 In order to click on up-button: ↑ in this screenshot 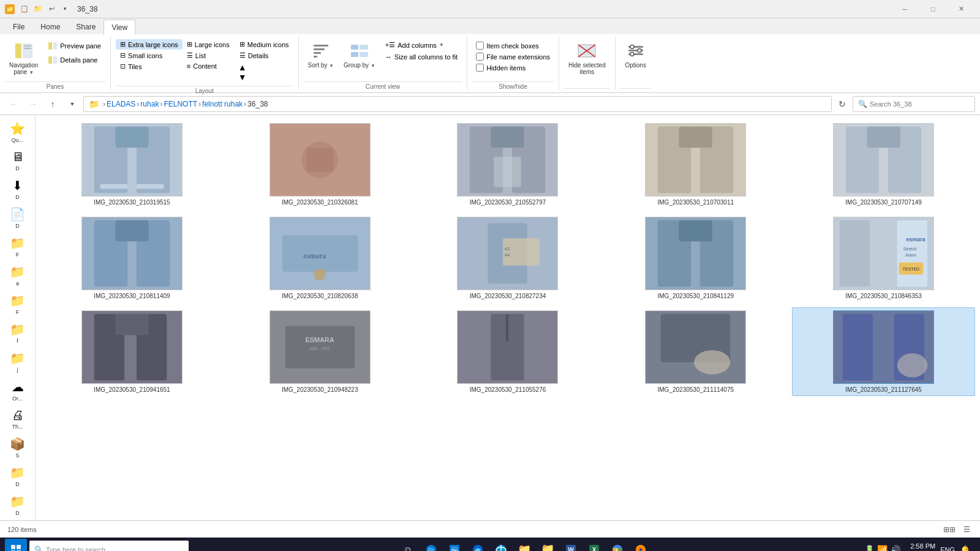, I will do `click(53, 104)`.